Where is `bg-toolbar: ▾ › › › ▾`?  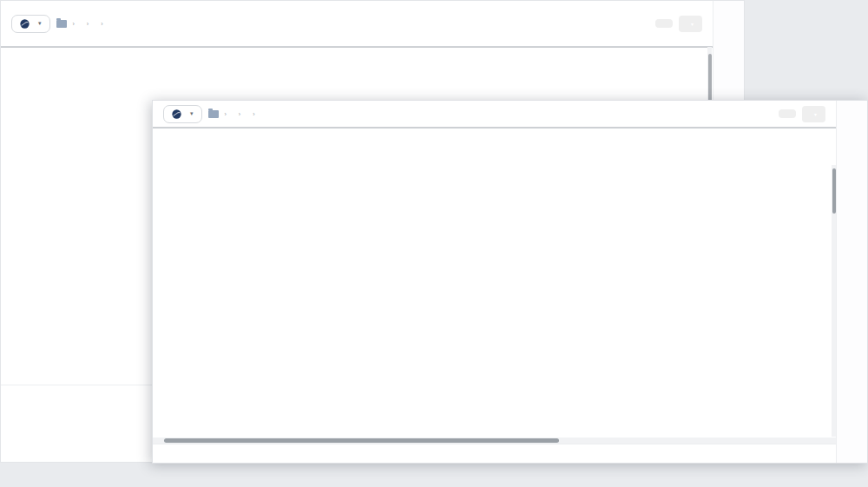 bg-toolbar: ▾ › › › ▾ is located at coordinates (357, 23).